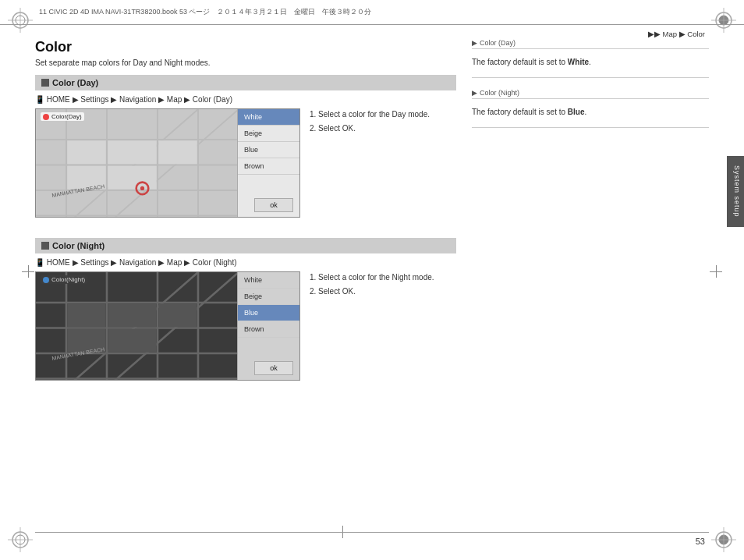  Describe the element at coordinates (268, 314) in the screenshot. I see `night-color-blue: Blue` at that location.